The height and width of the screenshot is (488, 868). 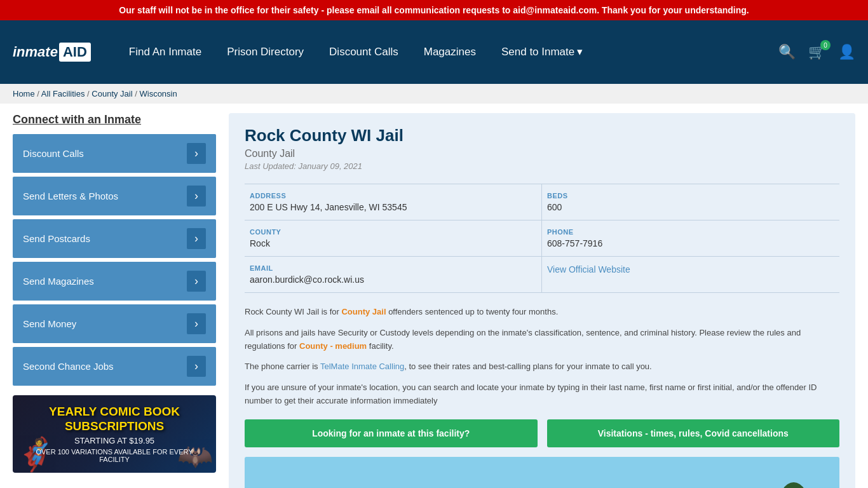 What do you see at coordinates (114, 119) in the screenshot?
I see `sidebar-title: Connect with an Inmate` at bounding box center [114, 119].